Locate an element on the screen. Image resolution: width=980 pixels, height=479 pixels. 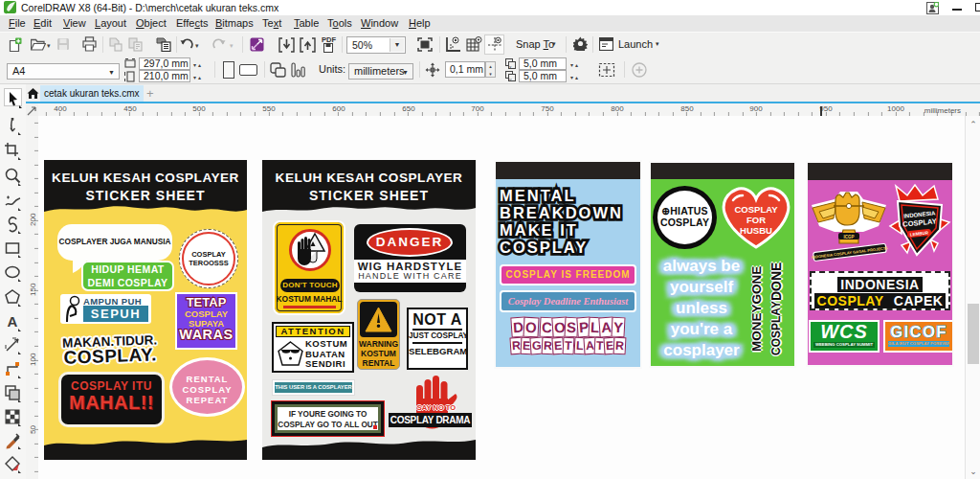
svg-text: ICGP is located at coordinates (848, 238).